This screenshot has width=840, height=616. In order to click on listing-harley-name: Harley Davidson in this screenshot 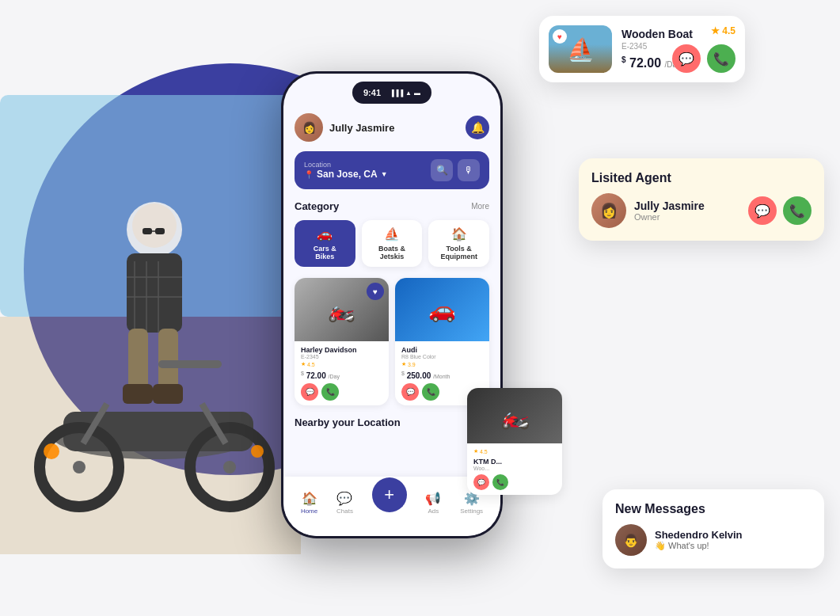, I will do `click(342, 350)`.